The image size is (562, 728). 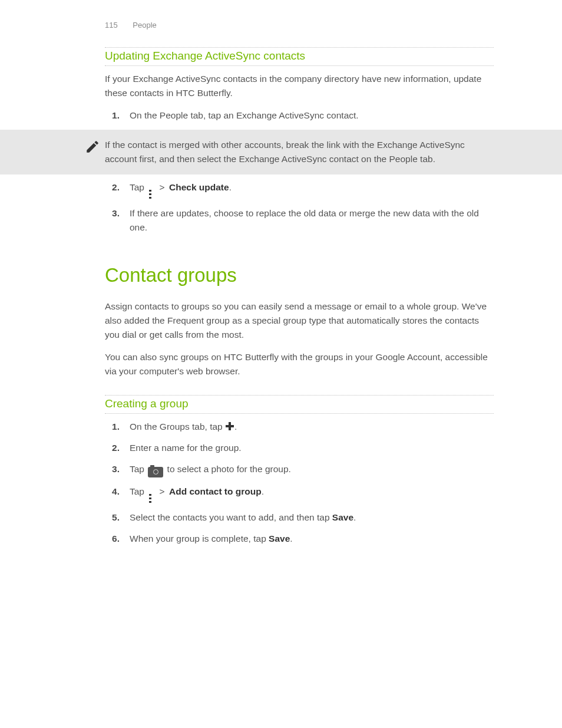 I want to click on steps-list-1a: On the People tab, tap an Exchange Activ…, so click(x=299, y=116).